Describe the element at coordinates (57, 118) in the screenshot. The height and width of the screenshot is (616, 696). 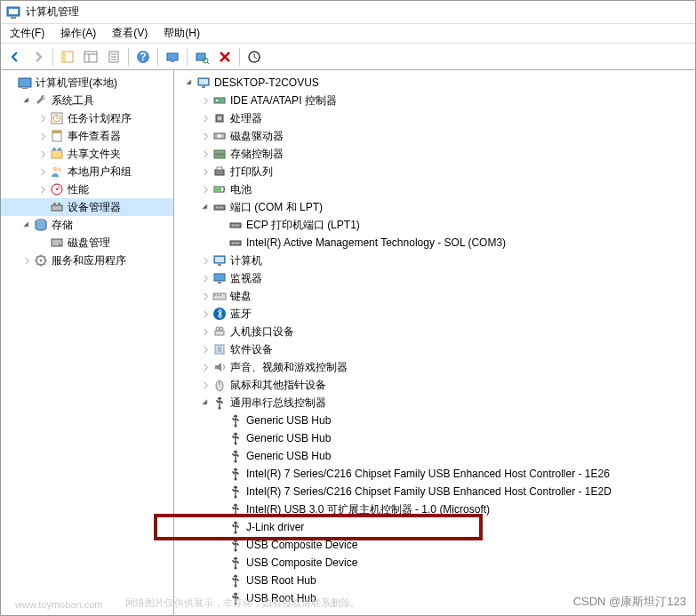
I see `task-icon` at that location.